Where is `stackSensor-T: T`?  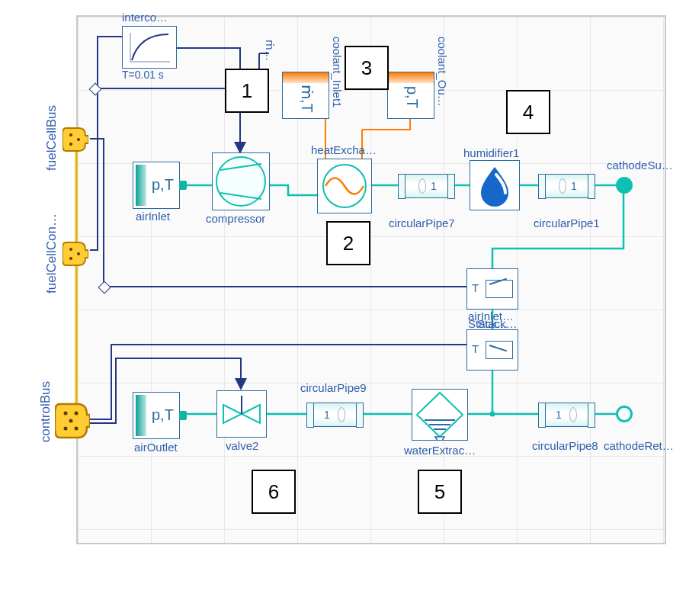
stackSensor-T: T is located at coordinates (476, 349).